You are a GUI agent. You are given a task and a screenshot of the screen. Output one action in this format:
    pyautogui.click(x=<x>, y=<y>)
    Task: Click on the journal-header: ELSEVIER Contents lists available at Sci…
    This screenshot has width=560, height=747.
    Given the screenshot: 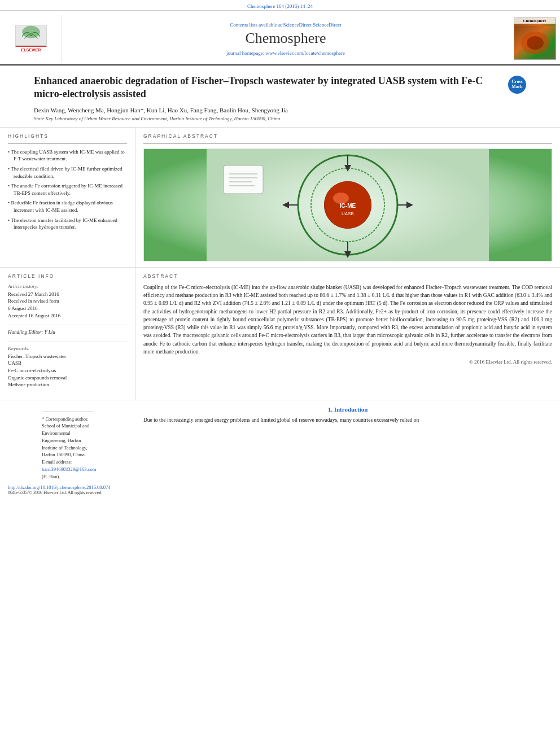 What is the action you would take?
    pyautogui.click(x=280, y=38)
    